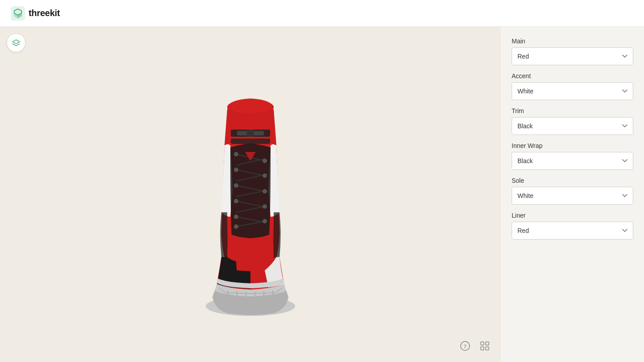  I want to click on option-select-liner: RedBlackWhiteBlue, so click(572, 231).